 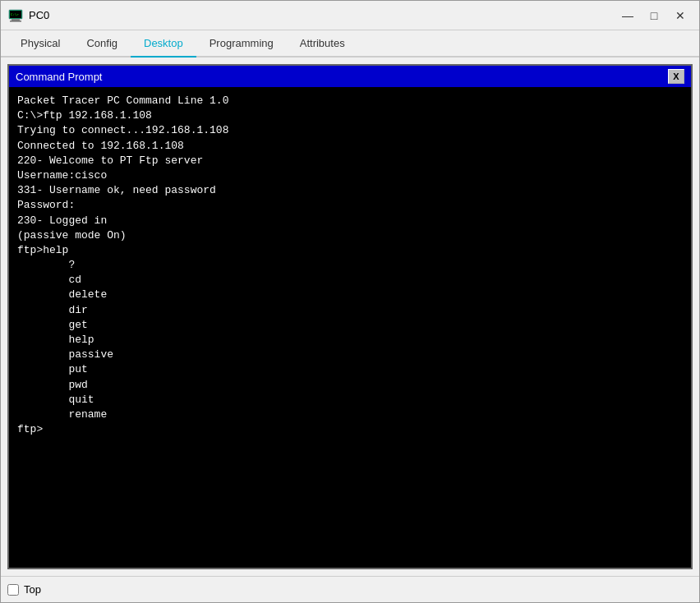 I want to click on tab-desktop: Desktop, so click(x=163, y=44).